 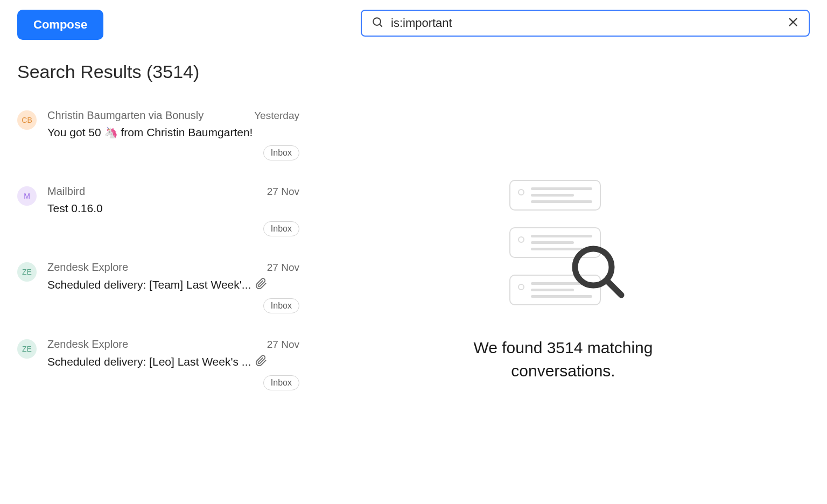 What do you see at coordinates (149, 285) in the screenshot?
I see `email-subject: Scheduled delivery: [Team] Last Week'...` at bounding box center [149, 285].